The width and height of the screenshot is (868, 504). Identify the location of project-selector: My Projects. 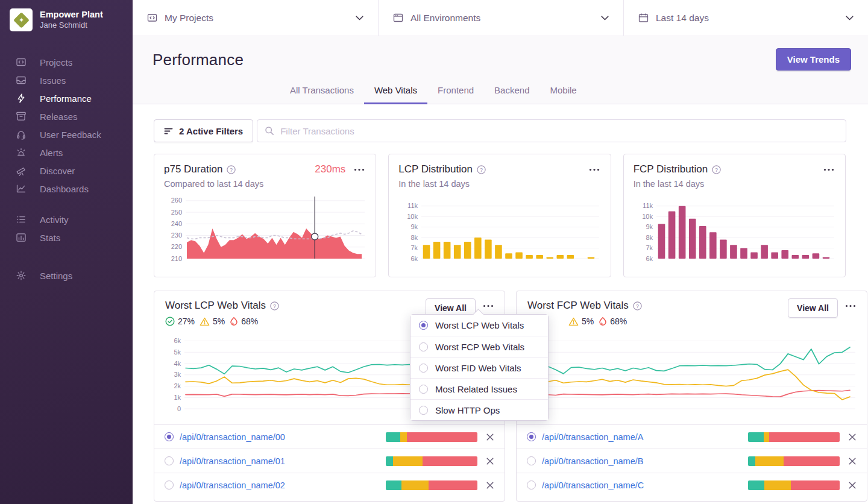
(256, 18).